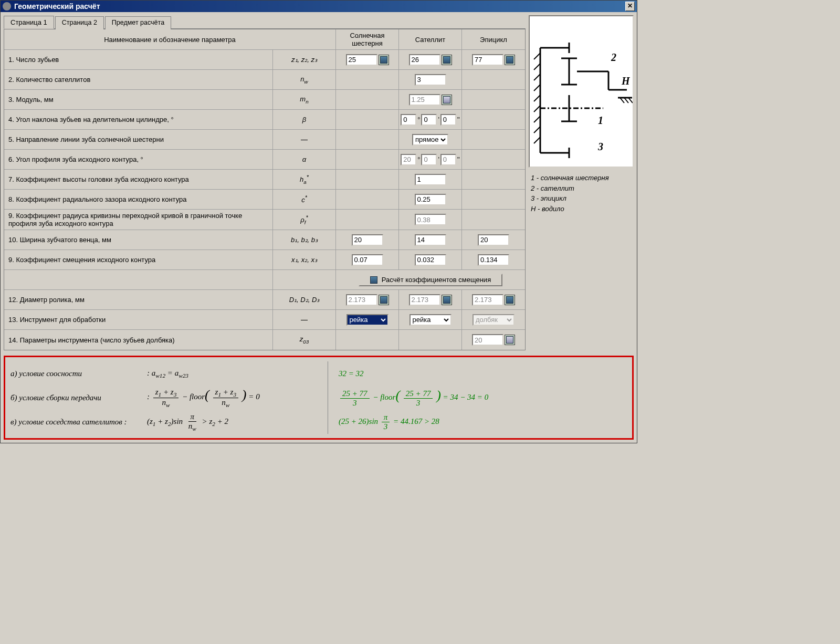 Image resolution: width=840 pixels, height=644 pixels. I want to click on z3-calc-icon, so click(510, 60).